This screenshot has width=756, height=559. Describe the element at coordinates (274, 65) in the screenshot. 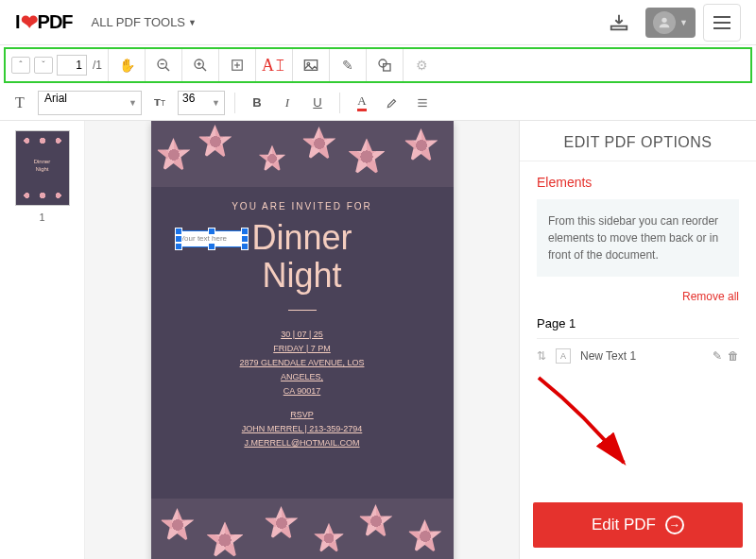

I see `add-text-icon: A𝙸` at that location.